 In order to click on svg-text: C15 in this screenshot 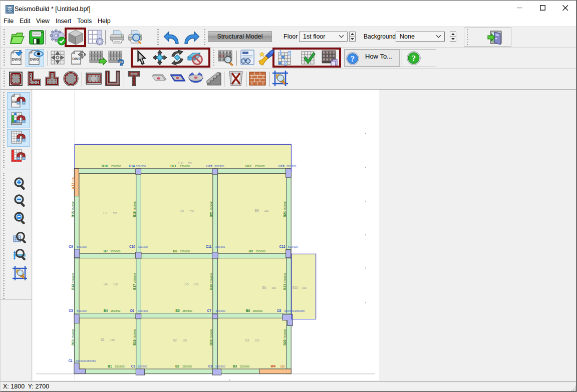, I will do `click(209, 166)`.